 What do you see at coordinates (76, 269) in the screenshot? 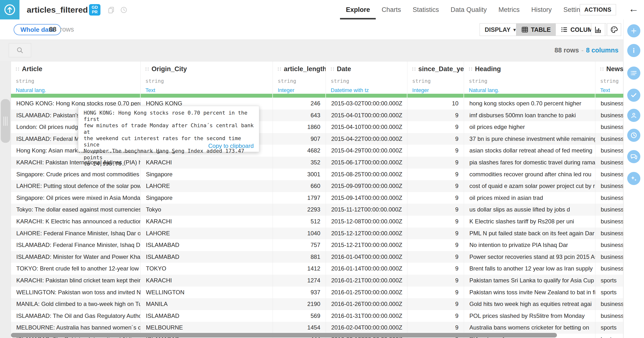
I see `cell: TOKYO: Brent crude fell to another 12-ye…` at bounding box center [76, 269].